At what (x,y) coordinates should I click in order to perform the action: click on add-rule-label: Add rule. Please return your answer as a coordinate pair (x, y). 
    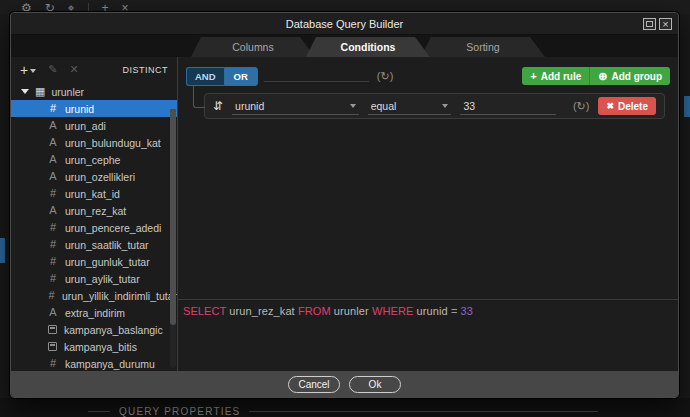
    Looking at the image, I should click on (562, 76).